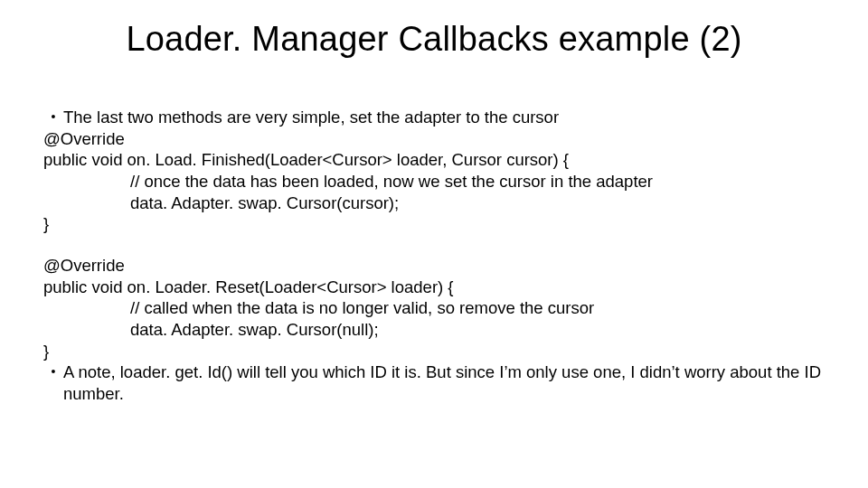  I want to click on bullet-text: A note, loader. get. Id() will tell you …, so click(448, 383).